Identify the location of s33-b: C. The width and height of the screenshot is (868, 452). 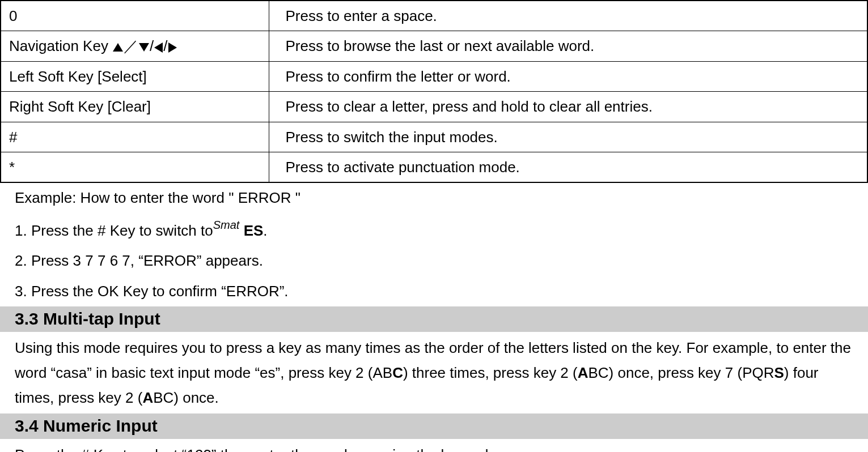
(398, 373).